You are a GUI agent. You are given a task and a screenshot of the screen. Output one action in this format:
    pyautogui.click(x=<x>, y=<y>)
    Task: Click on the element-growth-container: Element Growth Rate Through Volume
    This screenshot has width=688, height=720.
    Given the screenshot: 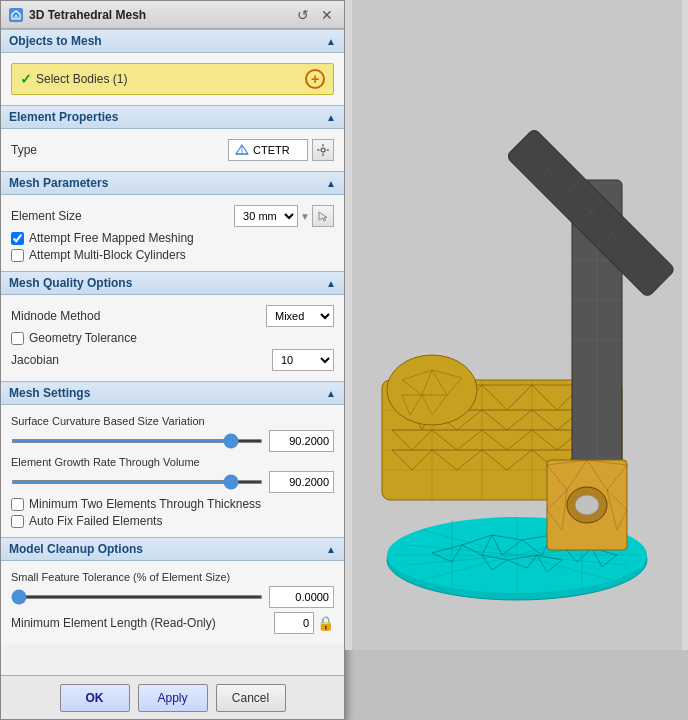 What is the action you would take?
    pyautogui.click(x=172, y=474)
    